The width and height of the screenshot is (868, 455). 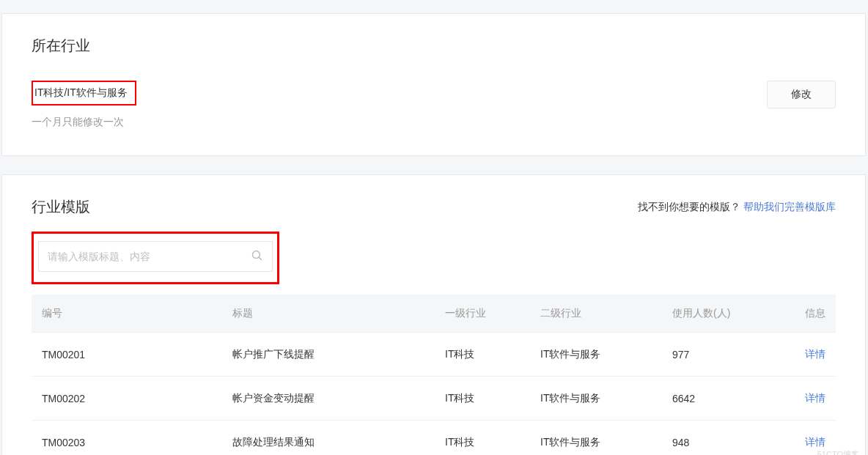 What do you see at coordinates (137, 399) in the screenshot?
I see `cell-id: TM00202` at bounding box center [137, 399].